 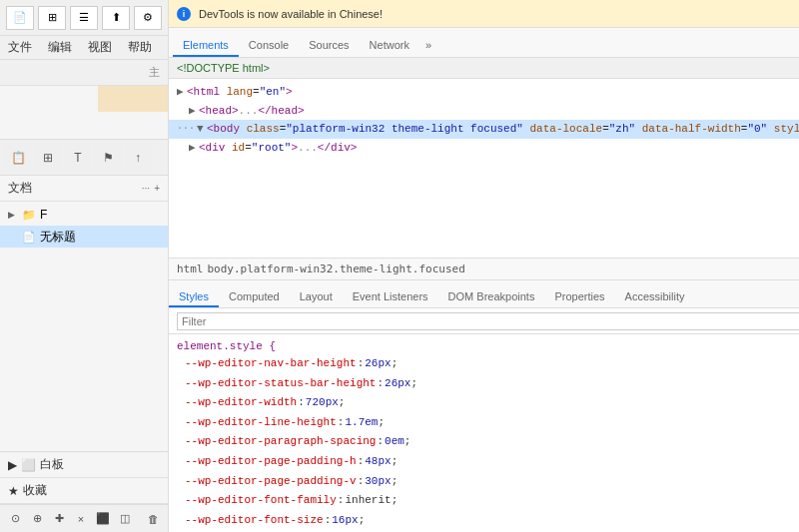 What do you see at coordinates (194, 112) in the screenshot?
I see `expand-head: ▶` at bounding box center [194, 112].